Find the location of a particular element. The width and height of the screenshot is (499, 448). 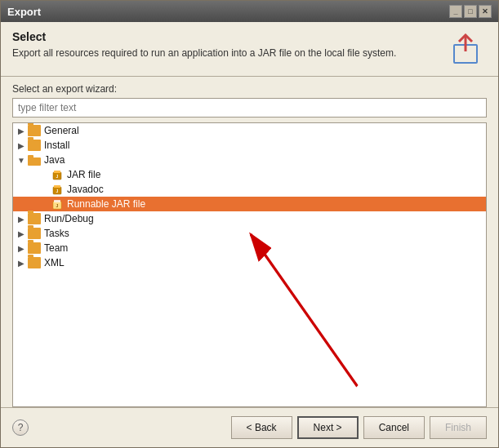

label-java: Java is located at coordinates (54, 160).